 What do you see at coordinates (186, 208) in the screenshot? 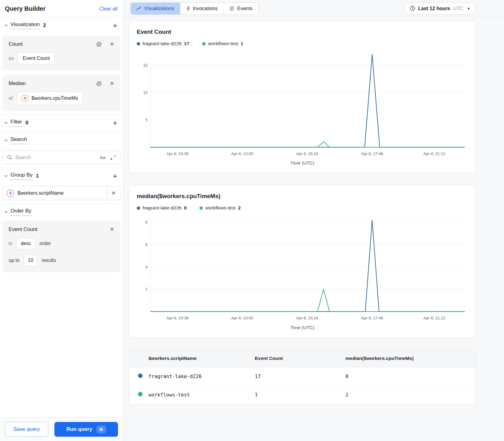
I see `legend-series-total: 8` at bounding box center [186, 208].